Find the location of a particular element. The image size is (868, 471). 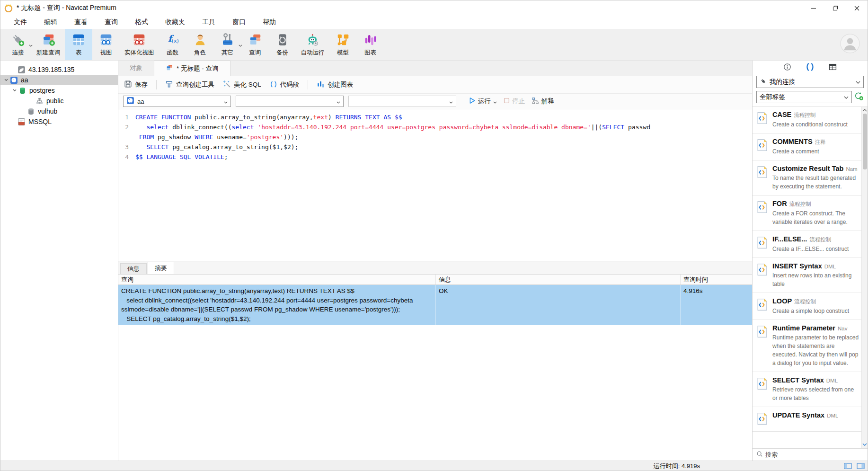

toolbar-label: 模型 is located at coordinates (343, 53).